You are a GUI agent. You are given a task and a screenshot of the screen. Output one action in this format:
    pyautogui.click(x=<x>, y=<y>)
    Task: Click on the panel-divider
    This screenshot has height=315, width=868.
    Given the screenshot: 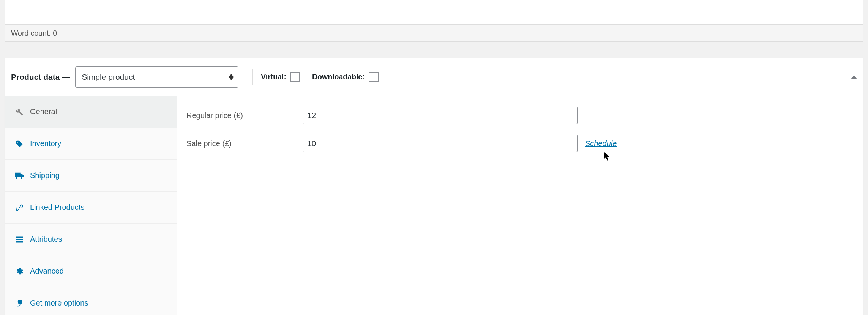 What is the action you would take?
    pyautogui.click(x=520, y=162)
    